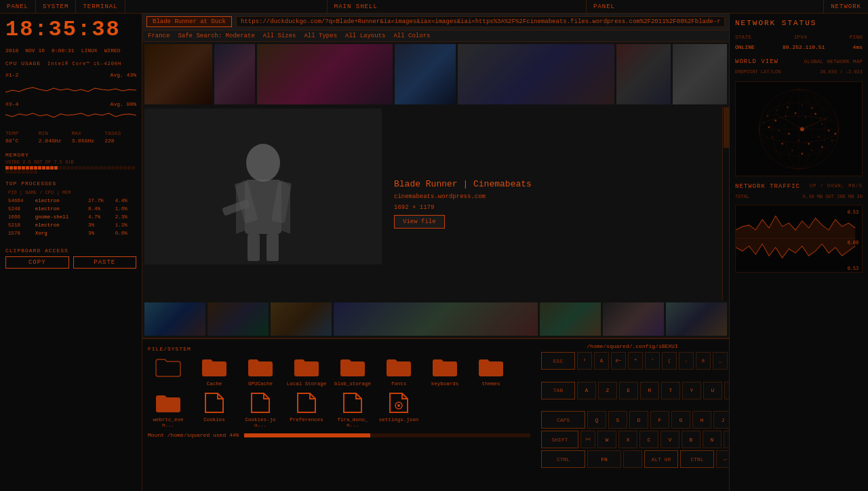 The width and height of the screenshot is (868, 491). Describe the element at coordinates (353, 404) in the screenshot. I see `file-icon` at that location.